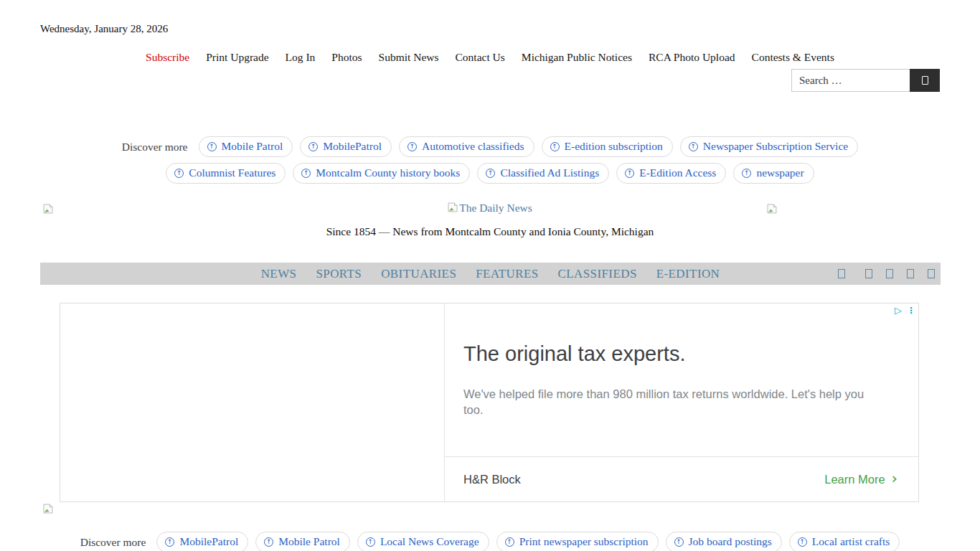 The height and width of the screenshot is (551, 980). I want to click on chip-classified-ad-listings: ↑Classified Ad Listings, so click(543, 174).